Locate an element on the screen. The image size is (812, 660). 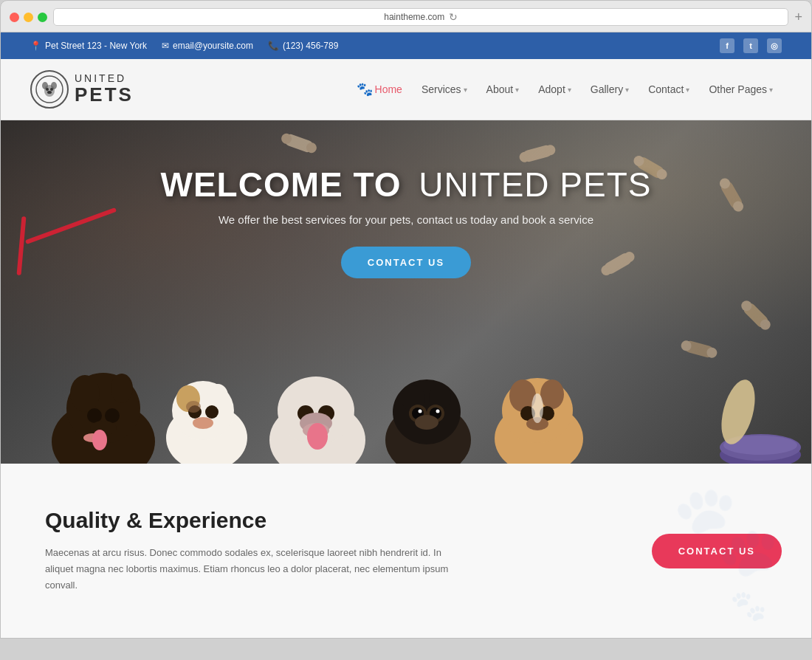
browser-toolbar: haintheme.com ↻ + is located at coordinates (406, 17).